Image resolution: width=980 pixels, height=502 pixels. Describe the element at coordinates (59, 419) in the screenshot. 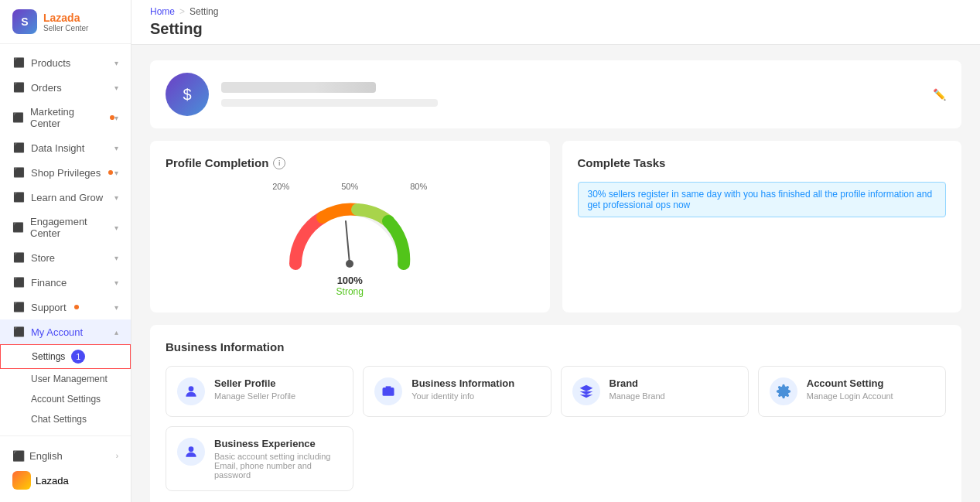

I see `chat-settings-label: Chat Settings` at that location.